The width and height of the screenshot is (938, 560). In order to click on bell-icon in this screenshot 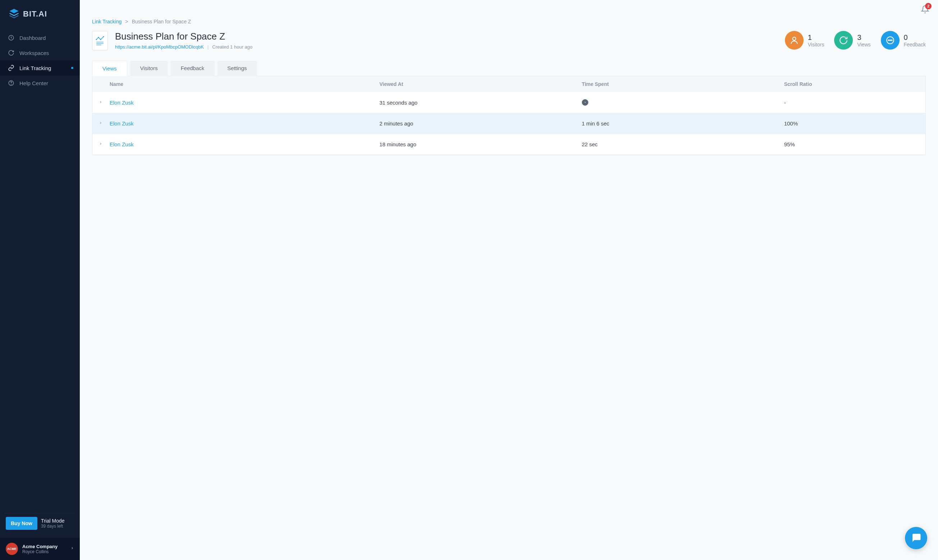, I will do `click(925, 12)`.